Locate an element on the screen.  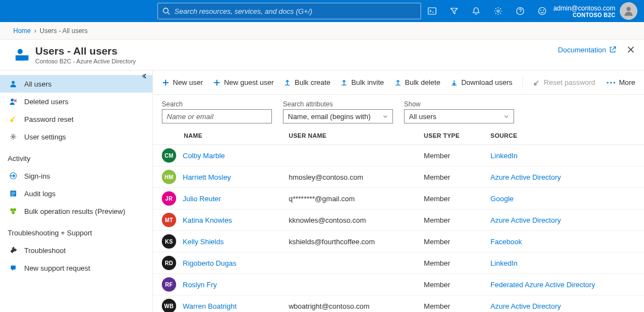
user-name-link: Rigoberto Dugas is located at coordinates (210, 263).